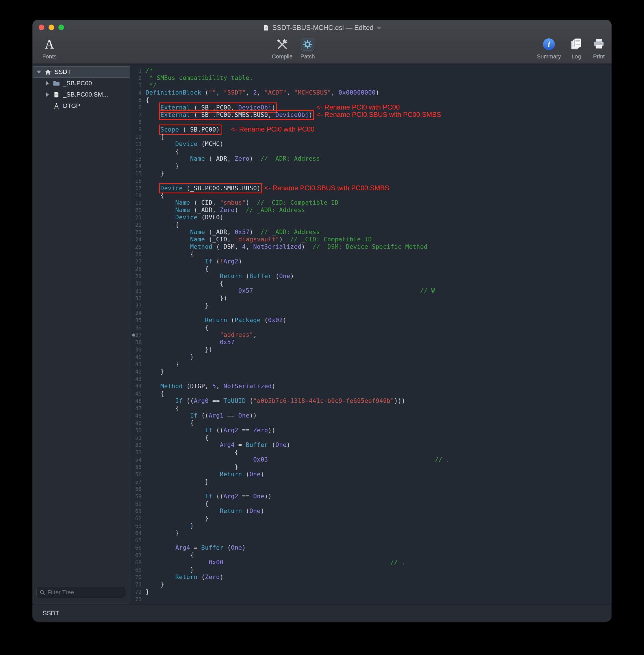 Image resolution: width=644 pixels, height=655 pixels. I want to click on print-button: Print, so click(597, 48).